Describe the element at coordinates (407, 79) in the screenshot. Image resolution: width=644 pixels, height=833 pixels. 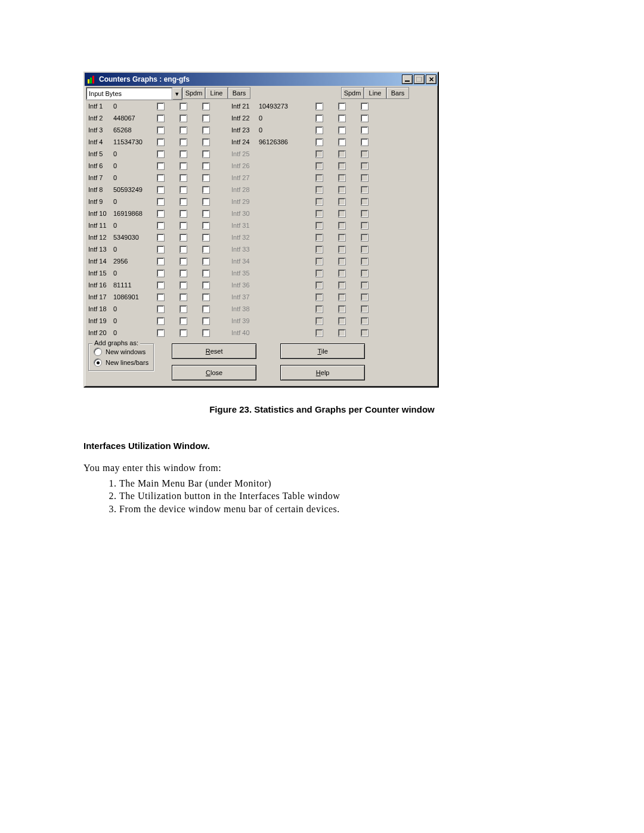
I see `minimize-button` at that location.